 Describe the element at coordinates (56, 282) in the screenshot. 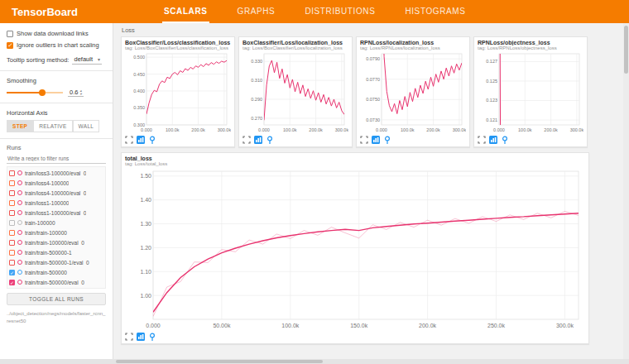

I see `run-item: ✓train/train-500000/eval_0` at that location.